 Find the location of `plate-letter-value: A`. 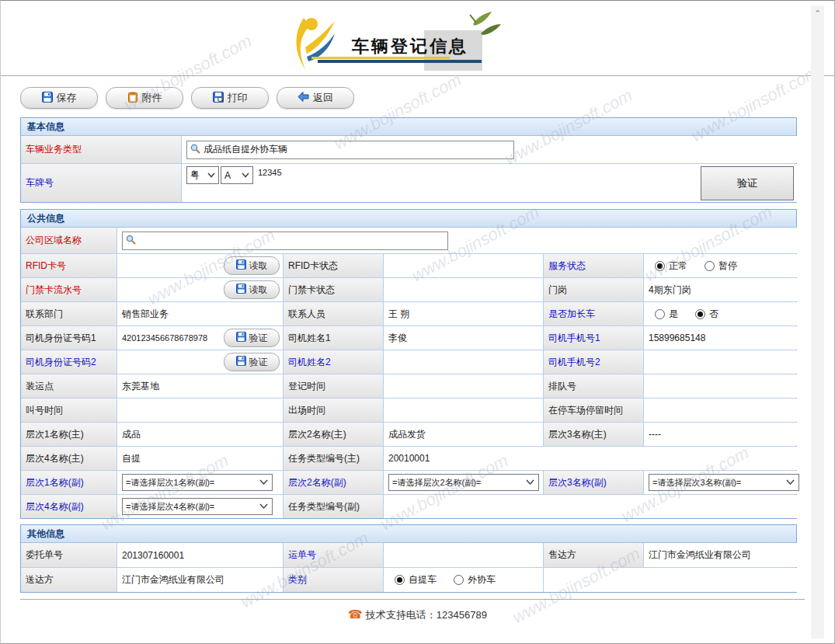

plate-letter-value: A is located at coordinates (228, 176).